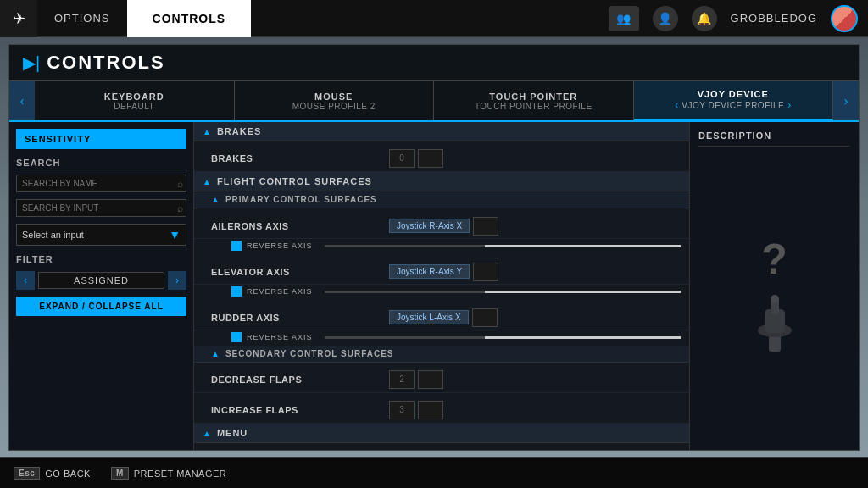  I want to click on select-arrow-icon: ▼, so click(175, 235).